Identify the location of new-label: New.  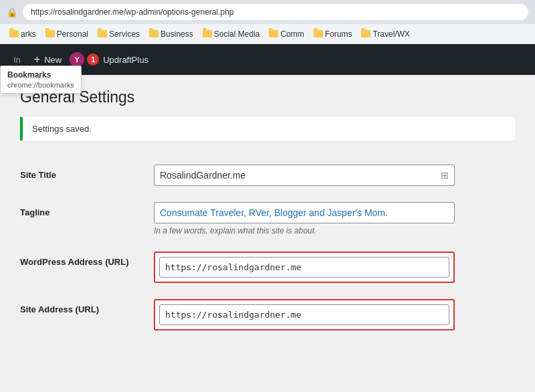
(53, 60).